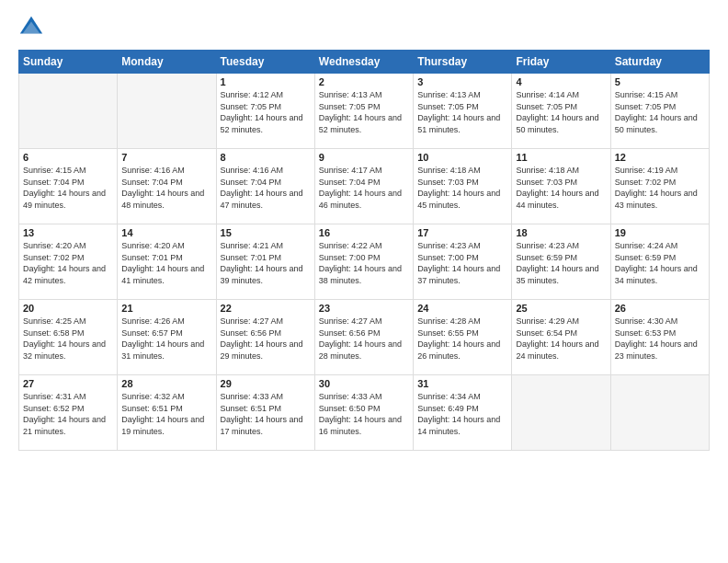 Image resolution: width=728 pixels, height=563 pixels. I want to click on calendar-cell: 4Sunrise: 4:14 AMSunset: 7:05 PMDaylight…, so click(561, 111).